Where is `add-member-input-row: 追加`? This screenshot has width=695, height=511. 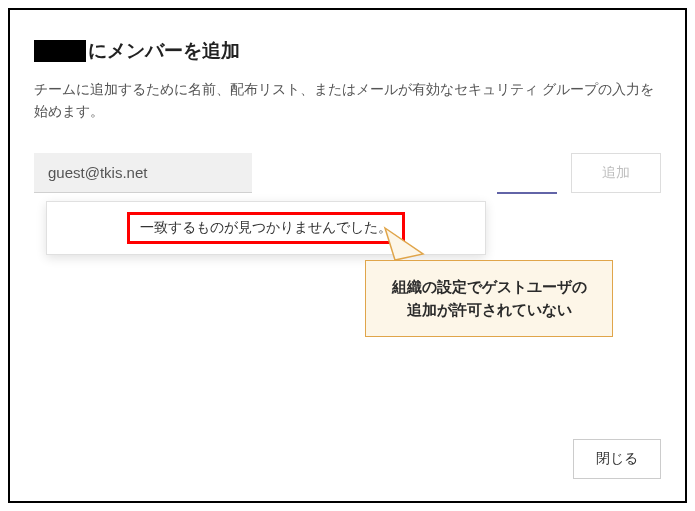
add-member-input-row: 追加 is located at coordinates (348, 173).